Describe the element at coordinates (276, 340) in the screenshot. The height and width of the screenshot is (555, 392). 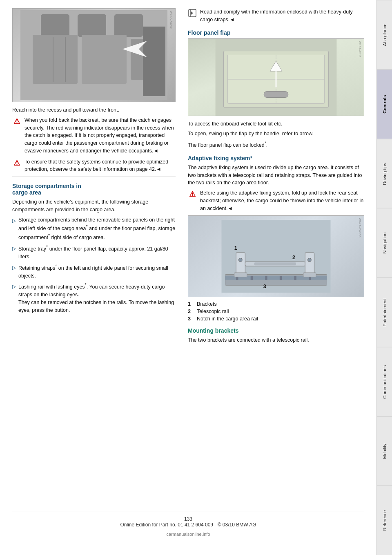
I see `mounting-text: The two brackets are connected with a te…` at that location.